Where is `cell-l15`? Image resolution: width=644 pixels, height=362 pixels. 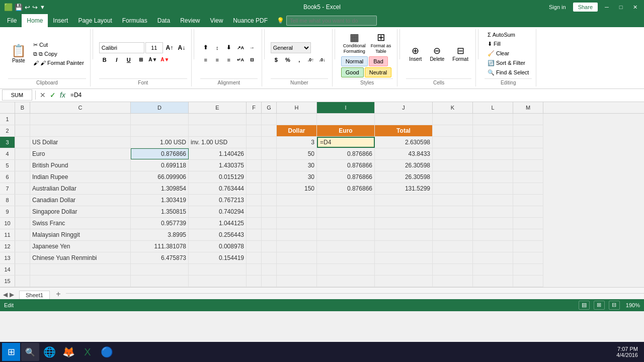
cell-l15 is located at coordinates (493, 281).